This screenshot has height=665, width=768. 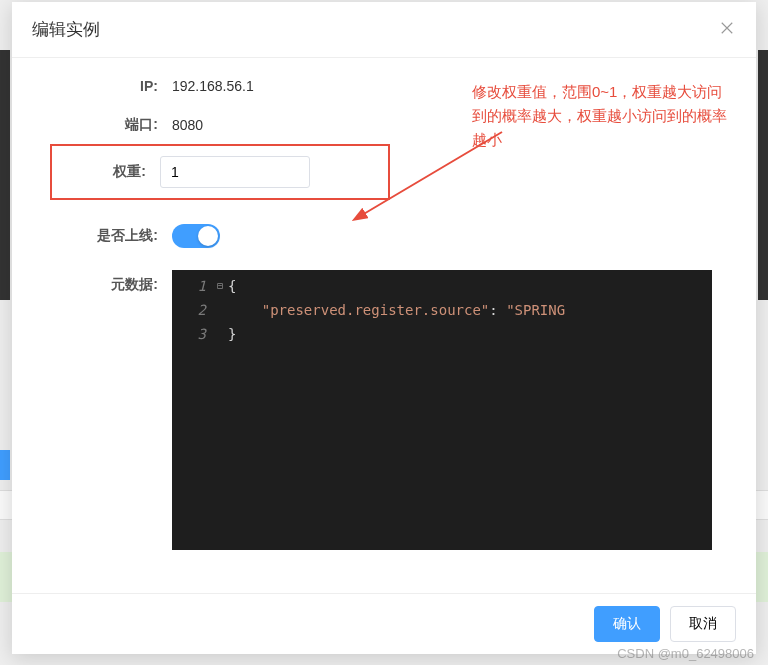 What do you see at coordinates (112, 236) in the screenshot?
I see `label-online: 是否上线:` at bounding box center [112, 236].